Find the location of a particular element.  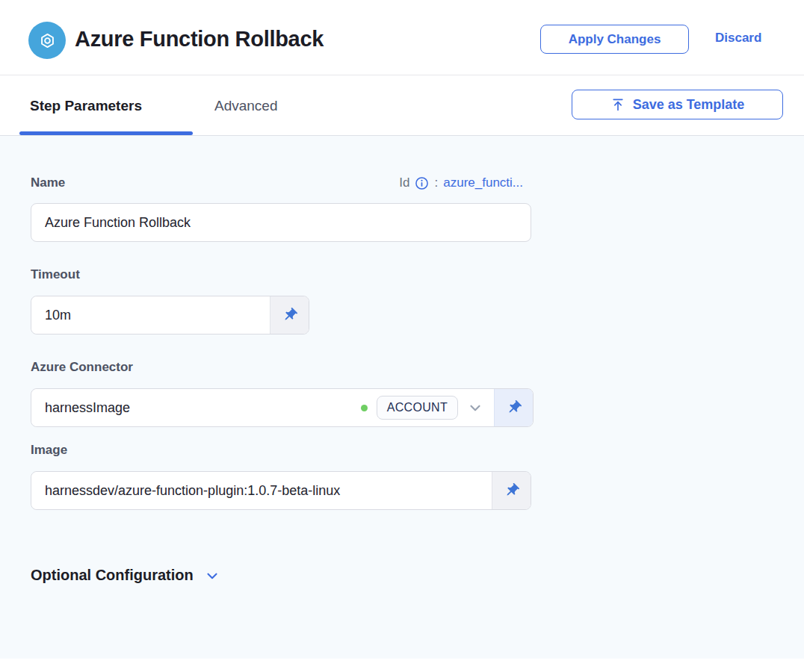

step-icon is located at coordinates (47, 40).